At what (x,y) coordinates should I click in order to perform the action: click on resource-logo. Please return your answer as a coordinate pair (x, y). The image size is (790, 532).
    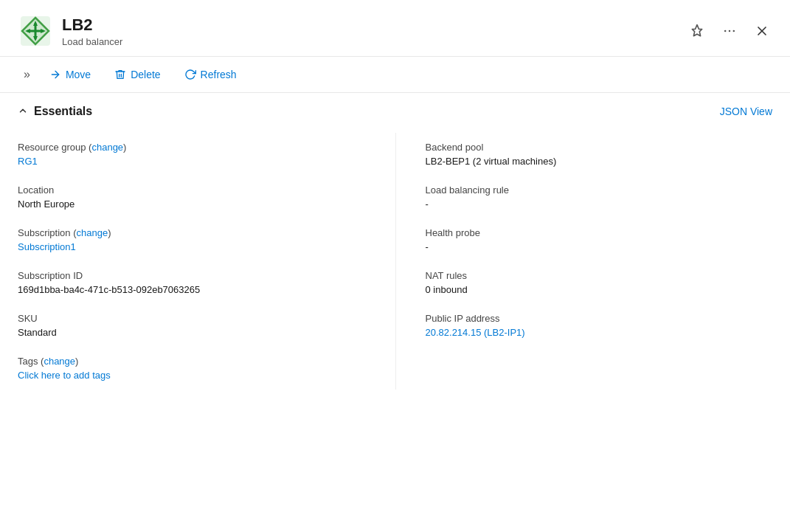
    Looking at the image, I should click on (35, 31).